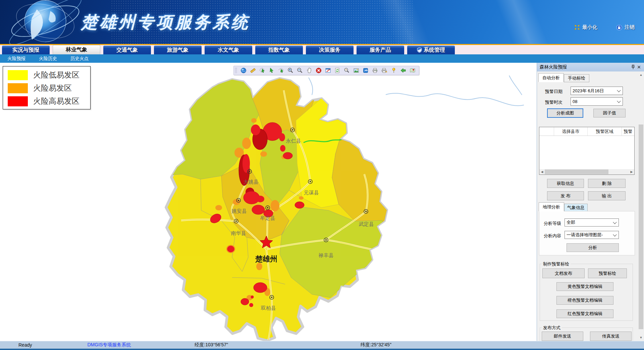 Image resolution: width=644 pixels, height=350 pixels. What do you see at coordinates (268, 308) in the screenshot?
I see `map-label-shuangbai: 双柏县` at bounding box center [268, 308].